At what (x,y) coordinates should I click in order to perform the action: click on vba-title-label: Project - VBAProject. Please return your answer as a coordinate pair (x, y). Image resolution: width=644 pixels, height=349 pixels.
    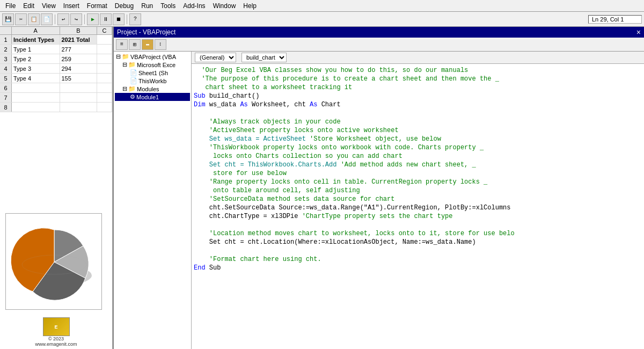
    Looking at the image, I should click on (146, 32).